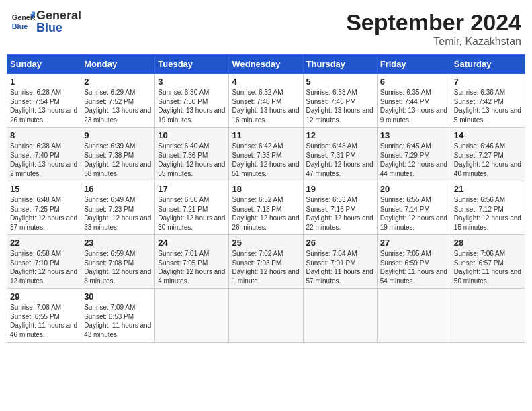  What do you see at coordinates (44, 82) in the screenshot?
I see `day-number: 1` at bounding box center [44, 82].